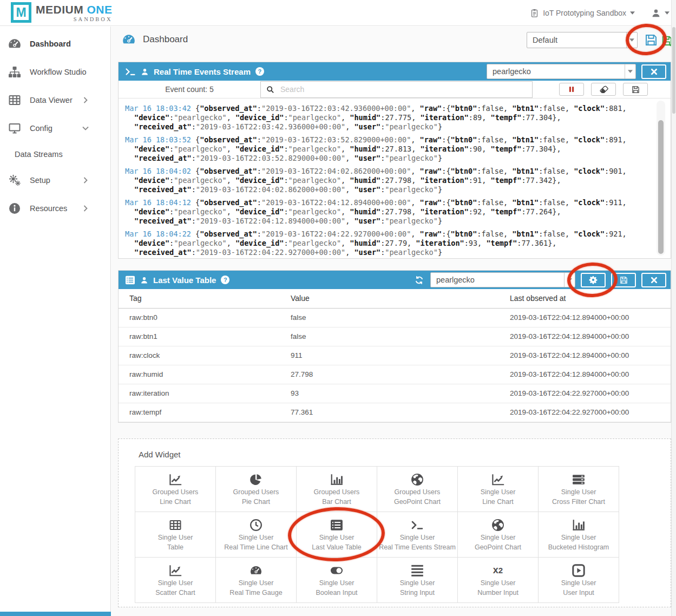 This screenshot has width=676, height=616. I want to click on widget-tile-single-user-bucketed-histogram: Single UserBucketed Histogram, so click(579, 535).